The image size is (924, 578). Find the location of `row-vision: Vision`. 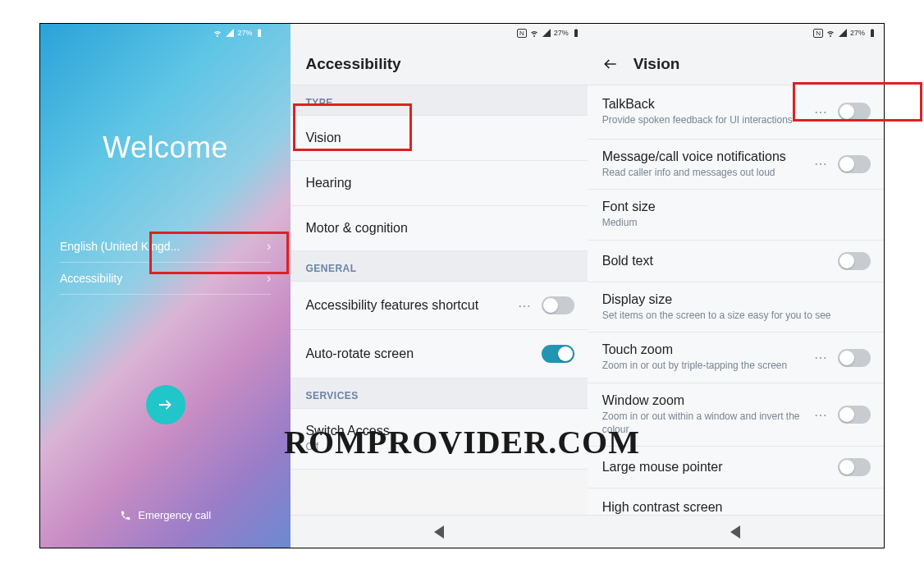

row-vision: Vision is located at coordinates (438, 138).